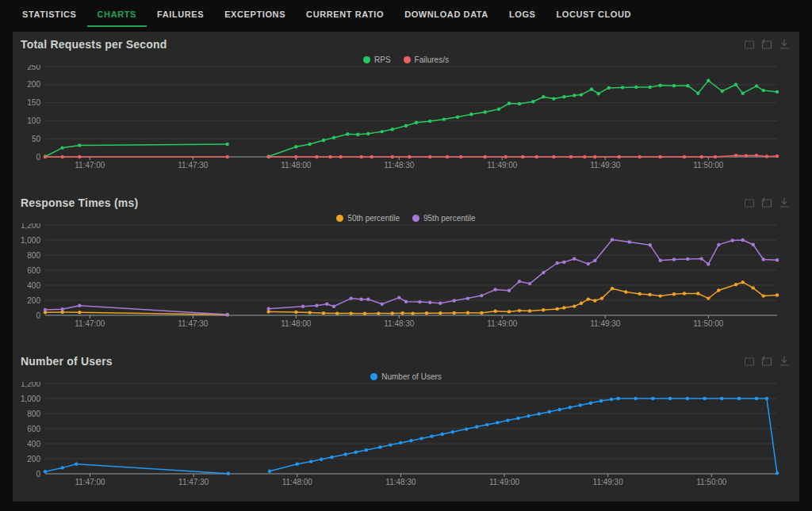 The image size is (812, 511). I want to click on tab-statistics: STATISTICS, so click(49, 13).